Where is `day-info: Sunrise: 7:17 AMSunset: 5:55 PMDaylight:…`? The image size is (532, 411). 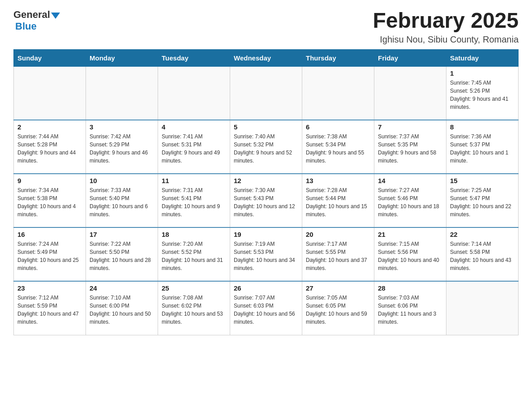 day-info: Sunrise: 7:17 AMSunset: 5:55 PMDaylight:… is located at coordinates (338, 256).